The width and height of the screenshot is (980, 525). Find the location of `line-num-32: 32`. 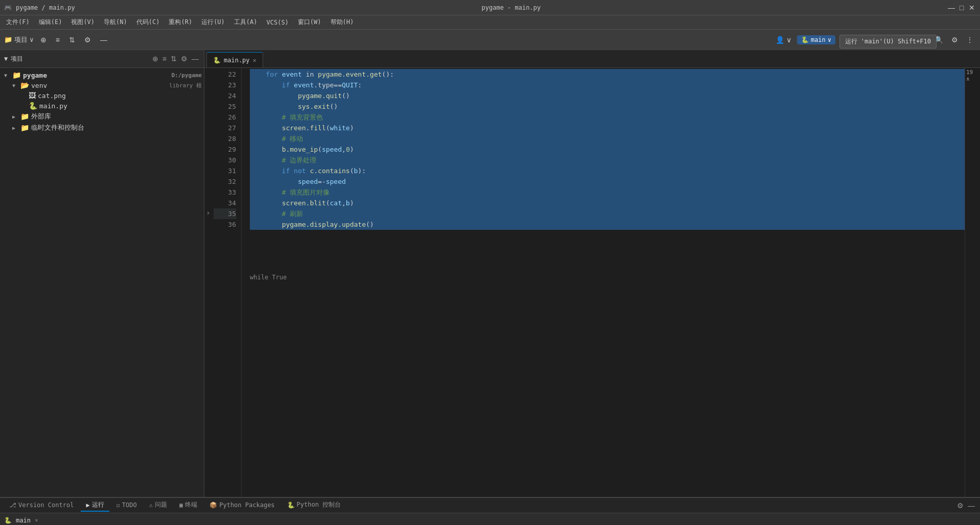

line-num-32: 32 is located at coordinates (225, 182).